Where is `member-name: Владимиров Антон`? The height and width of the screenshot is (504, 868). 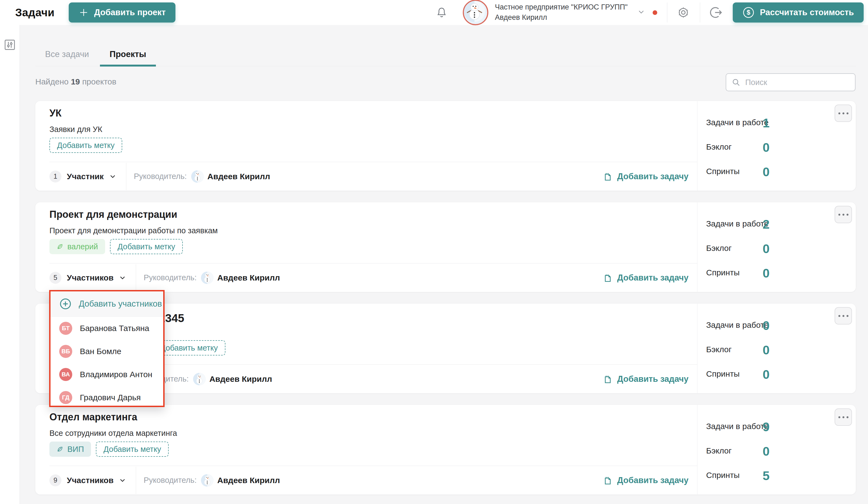 member-name: Владимиров Антон is located at coordinates (116, 374).